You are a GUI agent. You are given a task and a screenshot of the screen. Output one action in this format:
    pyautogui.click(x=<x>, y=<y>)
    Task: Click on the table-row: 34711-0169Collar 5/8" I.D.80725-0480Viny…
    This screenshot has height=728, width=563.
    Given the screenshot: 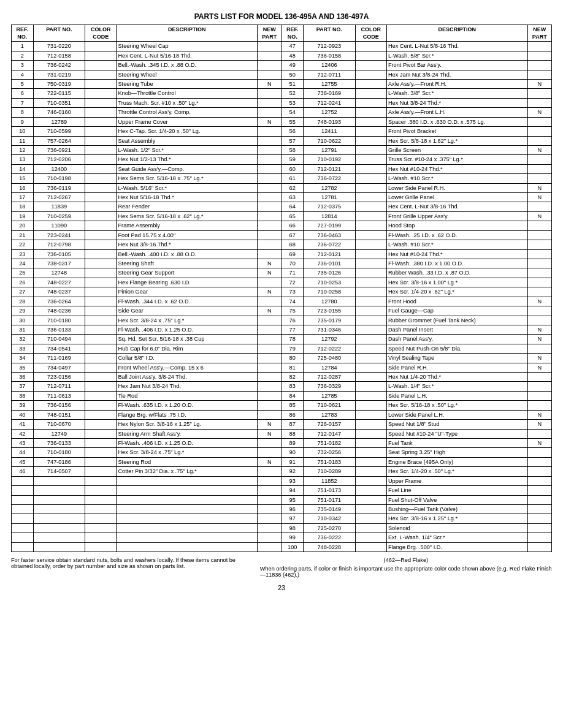 What is the action you would take?
    pyautogui.click(x=282, y=358)
    